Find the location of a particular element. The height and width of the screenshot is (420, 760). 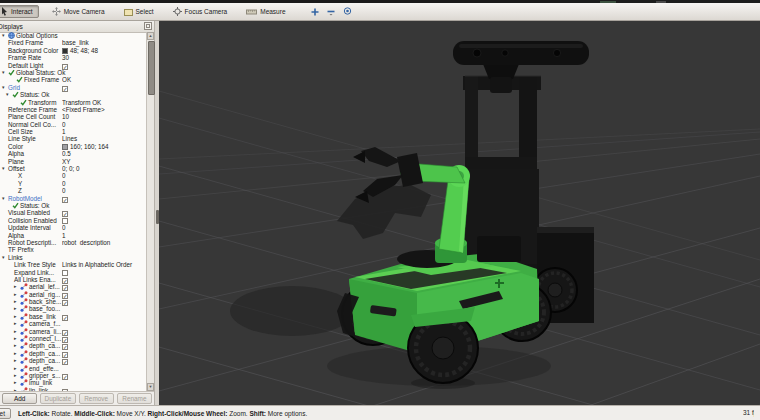

tree-row-tf-prefix: TF Prefix is located at coordinates (73, 250).